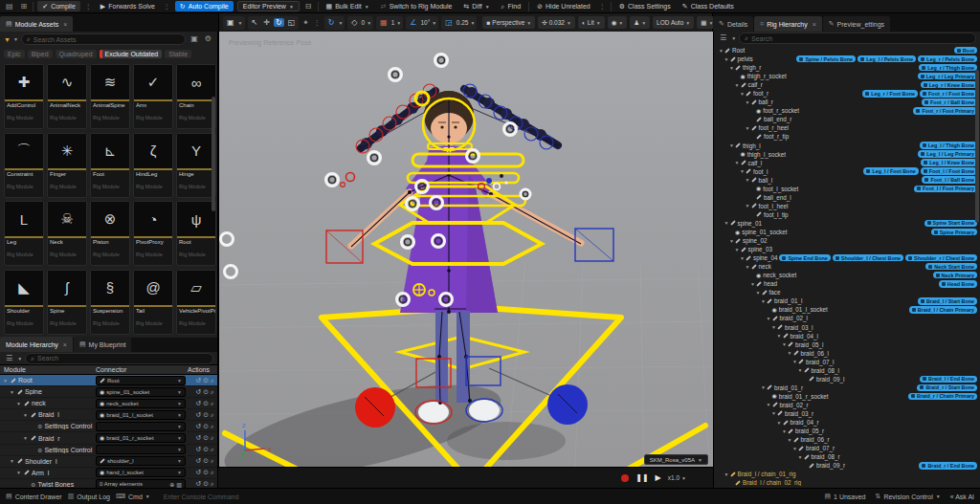  I want to click on module-assets-search-input: ⌕ Search Assets, so click(103, 39).